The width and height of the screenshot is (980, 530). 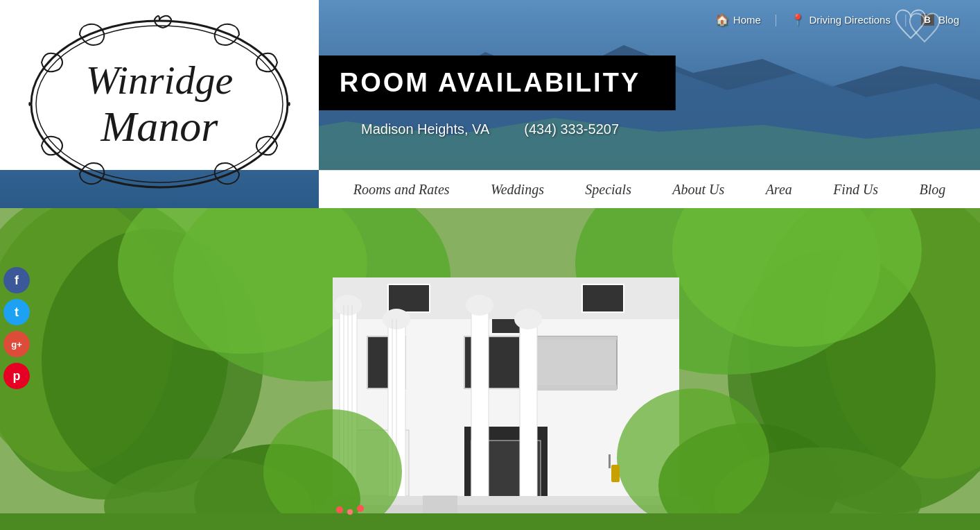 I want to click on nav-directions-label: Driving Directions, so click(x=850, y=19).